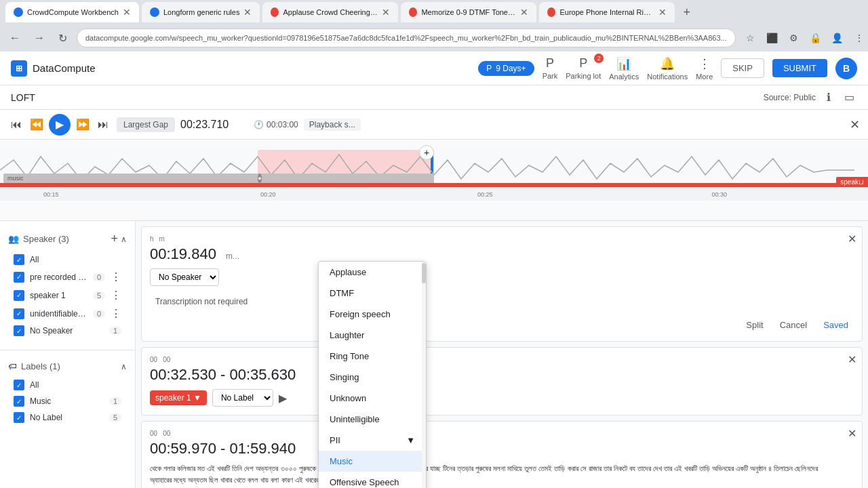 Image resolution: width=868 pixels, height=488 pixels. What do you see at coordinates (19, 401) in the screenshot?
I see `label-music-checkbox: ✓` at bounding box center [19, 401].